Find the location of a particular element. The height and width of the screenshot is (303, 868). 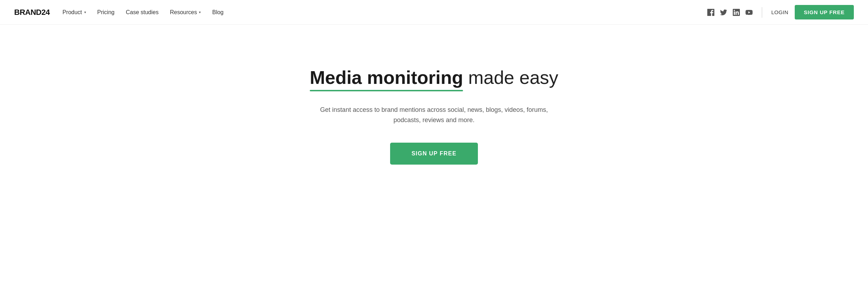

nav-link-product-label: Product is located at coordinates (72, 12).